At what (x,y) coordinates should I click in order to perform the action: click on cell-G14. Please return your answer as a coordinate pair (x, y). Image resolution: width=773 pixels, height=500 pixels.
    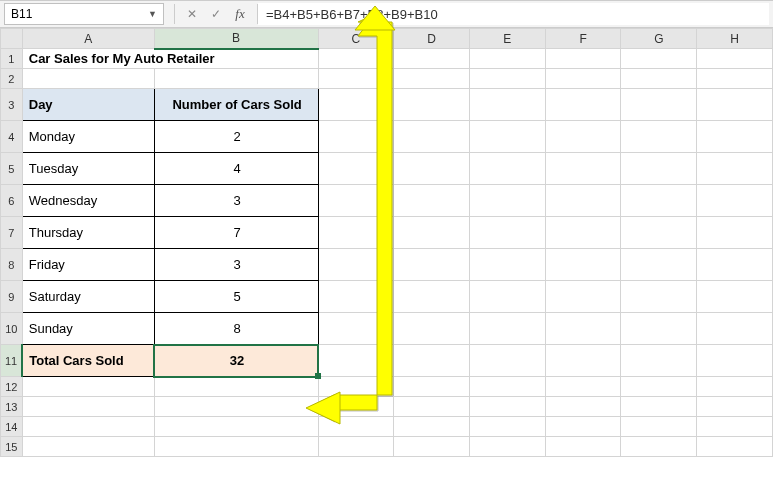
    Looking at the image, I should click on (659, 427).